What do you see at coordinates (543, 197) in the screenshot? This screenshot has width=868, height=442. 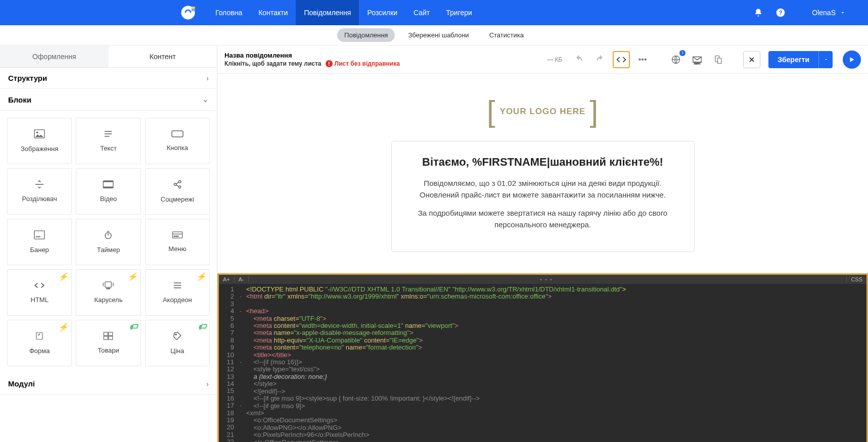 I see `email-body-card: Вітаємо, %FIRSTNAME|шановний клієнте%! П…` at bounding box center [543, 197].